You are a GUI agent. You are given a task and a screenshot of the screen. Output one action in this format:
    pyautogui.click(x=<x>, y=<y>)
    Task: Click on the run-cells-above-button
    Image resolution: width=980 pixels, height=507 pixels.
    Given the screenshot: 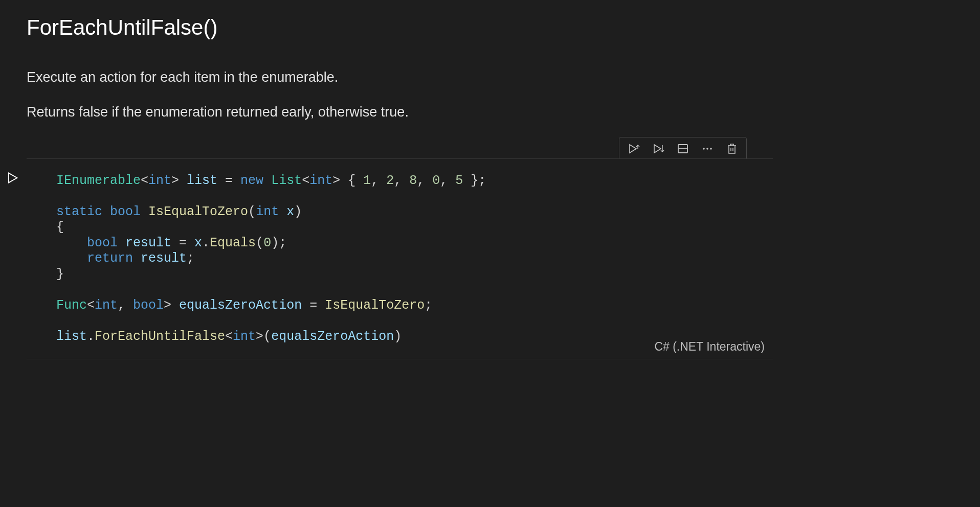 What is the action you would take?
    pyautogui.click(x=634, y=149)
    